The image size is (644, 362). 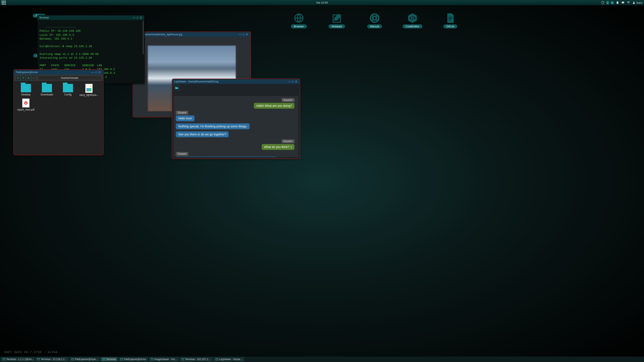 I want to click on taskbar-label: Terminal - 1.1.1.1@Arr..., so click(x=20, y=359).